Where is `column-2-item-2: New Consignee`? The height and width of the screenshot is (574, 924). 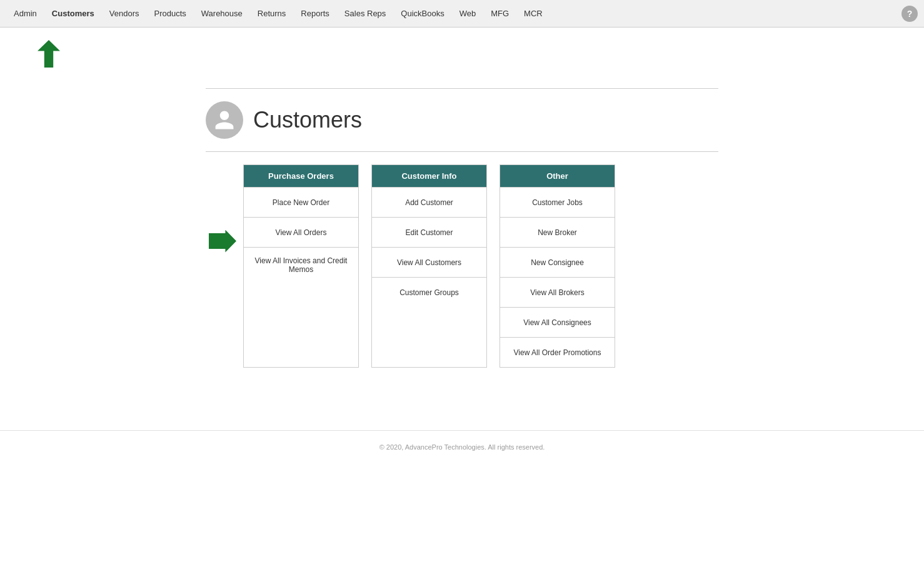 column-2-item-2: New Consignee is located at coordinates (558, 262).